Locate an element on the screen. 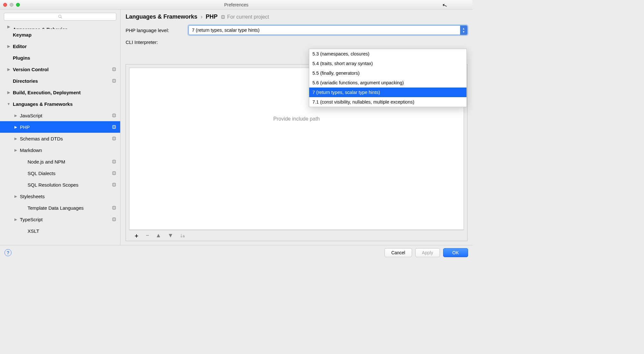  sidebar-item-version-control: ▶Version Control is located at coordinates (60, 69).